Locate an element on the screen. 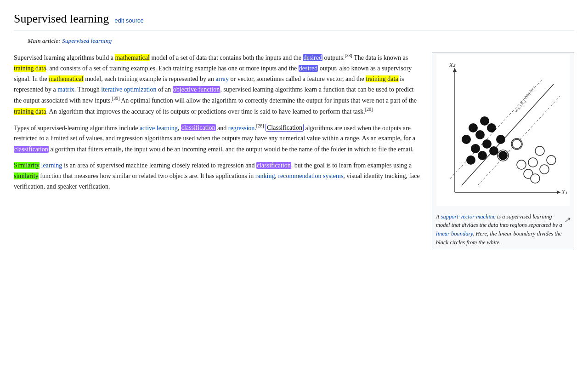 This screenshot has width=588, height=368. paragraph-1: Supervised learning algorithms build a m… is located at coordinates (218, 85).